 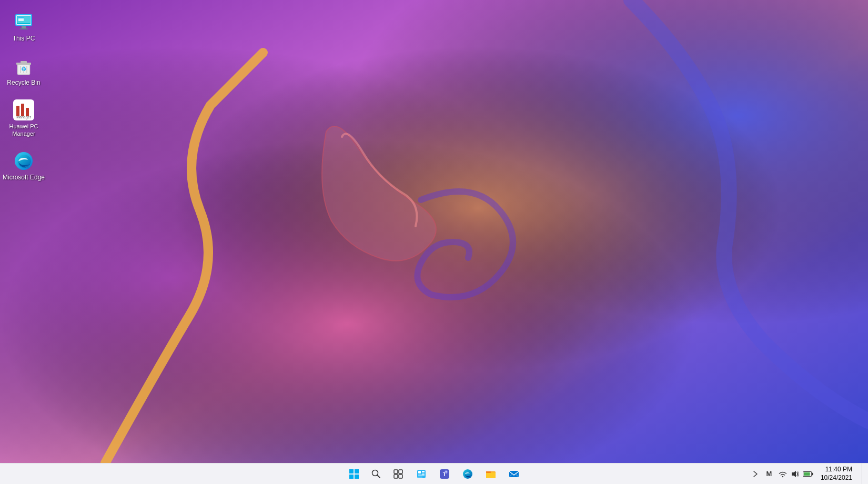 What do you see at coordinates (434, 474) in the screenshot?
I see `taskbar-center: T T` at bounding box center [434, 474].